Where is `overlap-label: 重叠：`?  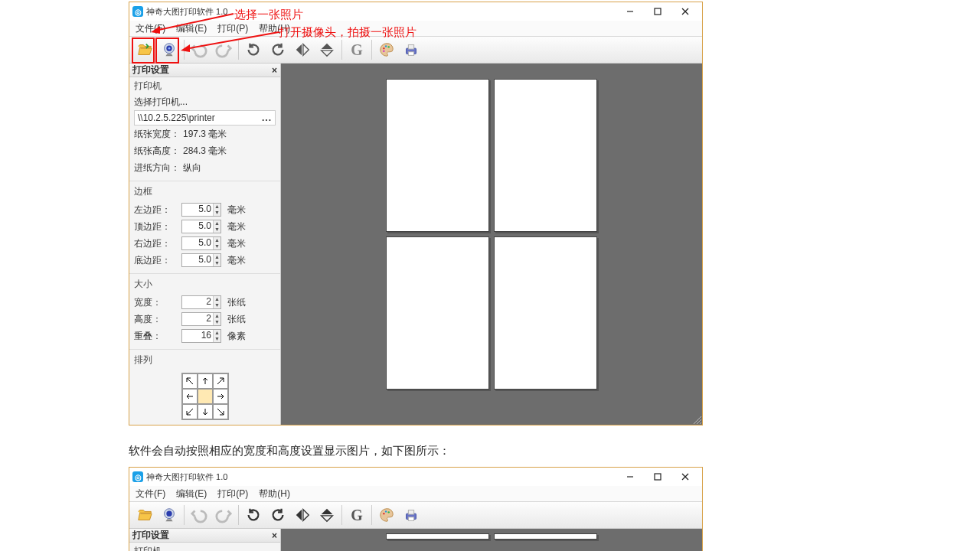
overlap-label: 重叠： is located at coordinates (156, 337).